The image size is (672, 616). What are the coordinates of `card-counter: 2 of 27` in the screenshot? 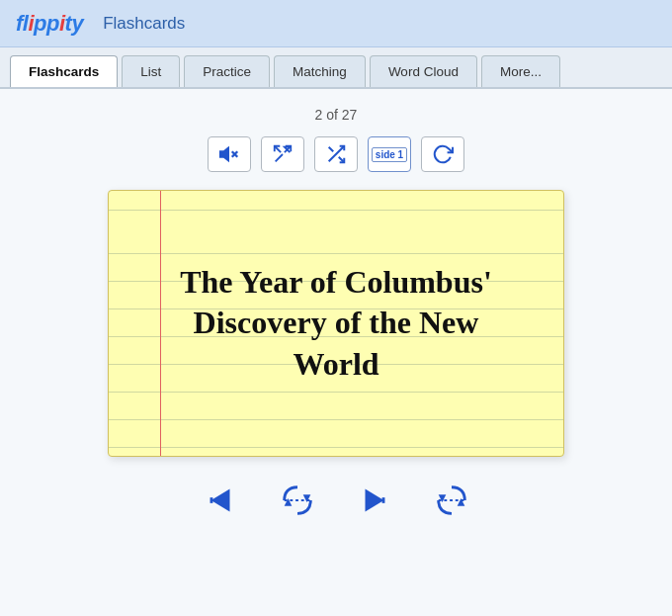 It's located at (336, 115).